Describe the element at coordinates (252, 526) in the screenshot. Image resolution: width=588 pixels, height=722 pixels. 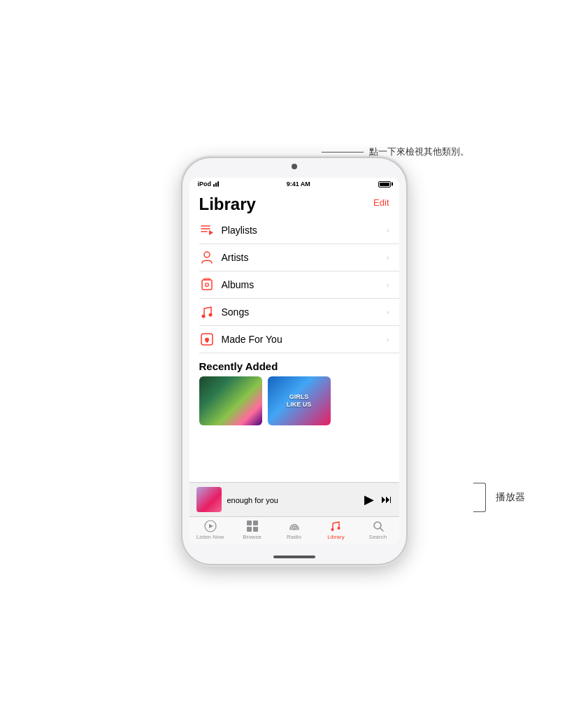
I see `browse-icon` at that location.